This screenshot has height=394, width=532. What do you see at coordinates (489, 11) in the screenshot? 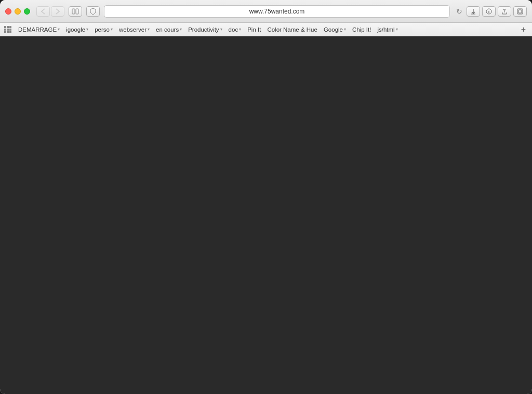
I see `info-button` at bounding box center [489, 11].